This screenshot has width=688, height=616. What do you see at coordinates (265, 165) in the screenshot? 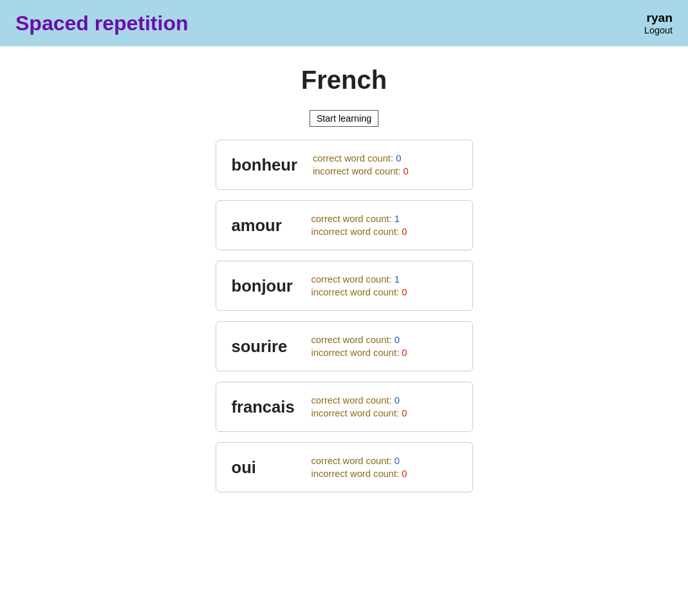
I see `word-text: bonheur` at bounding box center [265, 165].